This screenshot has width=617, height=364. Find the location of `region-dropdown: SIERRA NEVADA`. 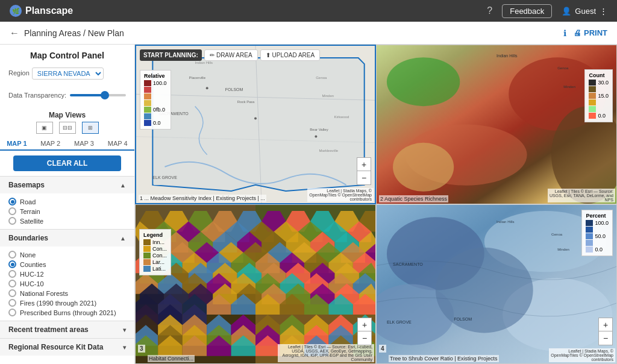

region-dropdown: SIERRA NEVADA is located at coordinates (67, 74).